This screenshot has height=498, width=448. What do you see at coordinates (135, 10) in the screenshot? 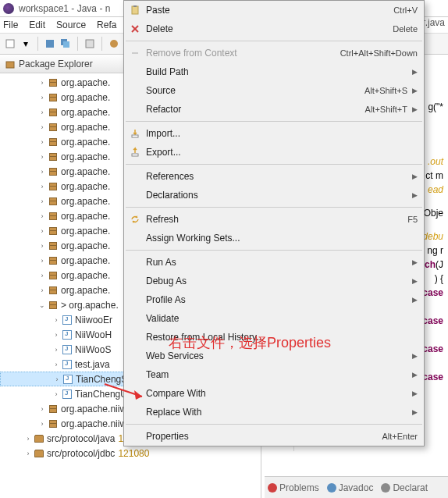
I see `paste-icon` at bounding box center [135, 10].